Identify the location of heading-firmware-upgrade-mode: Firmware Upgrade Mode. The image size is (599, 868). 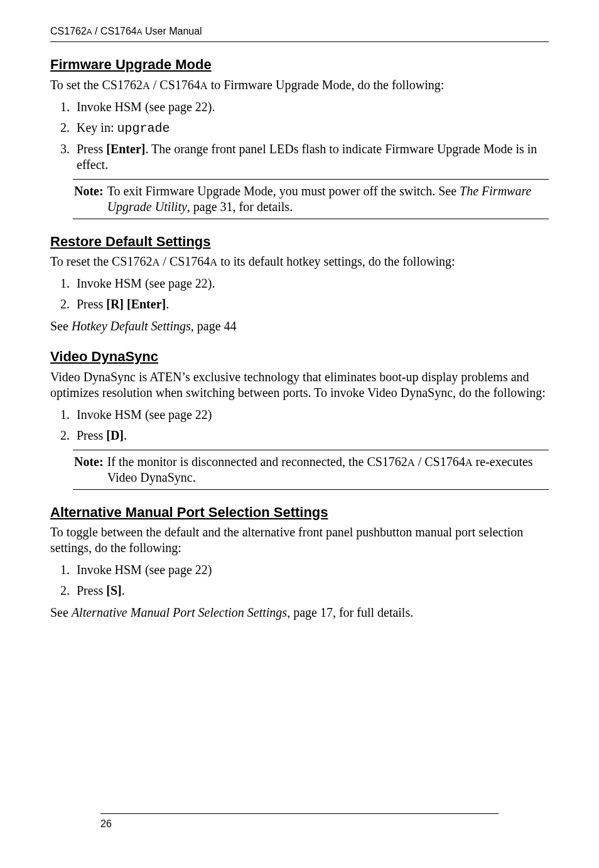
(300, 65).